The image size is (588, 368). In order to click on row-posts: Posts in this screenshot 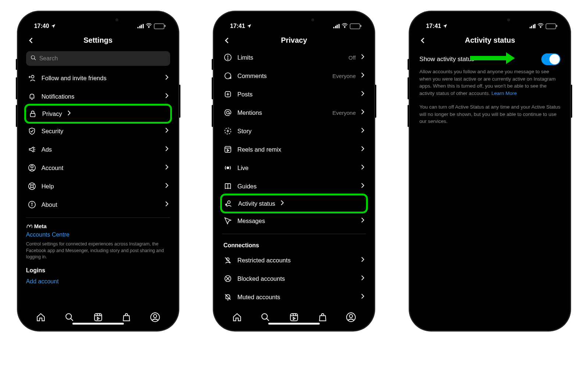, I will do `click(294, 94)`.